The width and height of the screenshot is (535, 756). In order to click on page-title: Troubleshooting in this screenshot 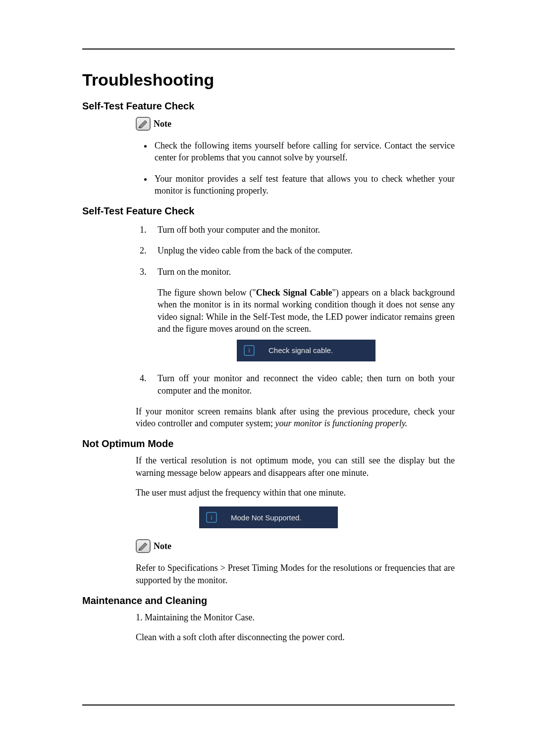, I will do `click(268, 80)`.